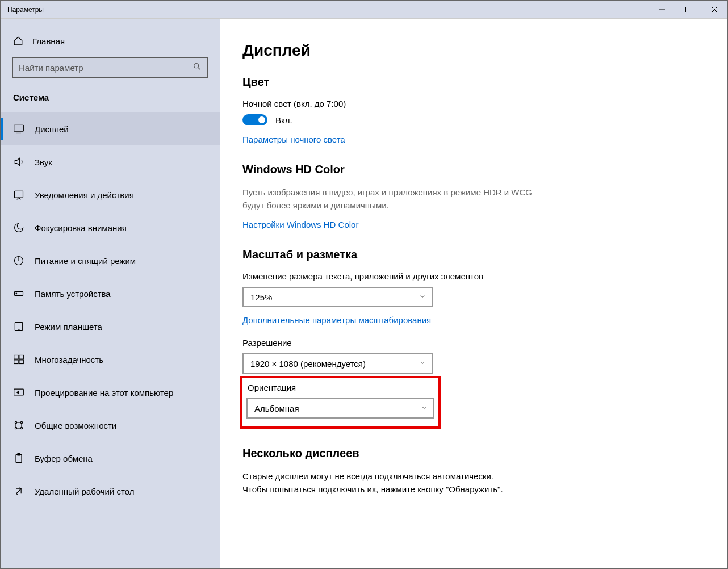  Describe the element at coordinates (84, 195) in the screenshot. I see `sidebar-item-label: Уведомления и действия` at that location.